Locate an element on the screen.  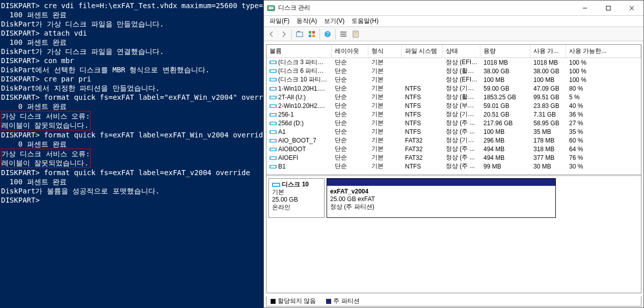
legend-unallocated: 할당되지 않음 is located at coordinates (293, 301).